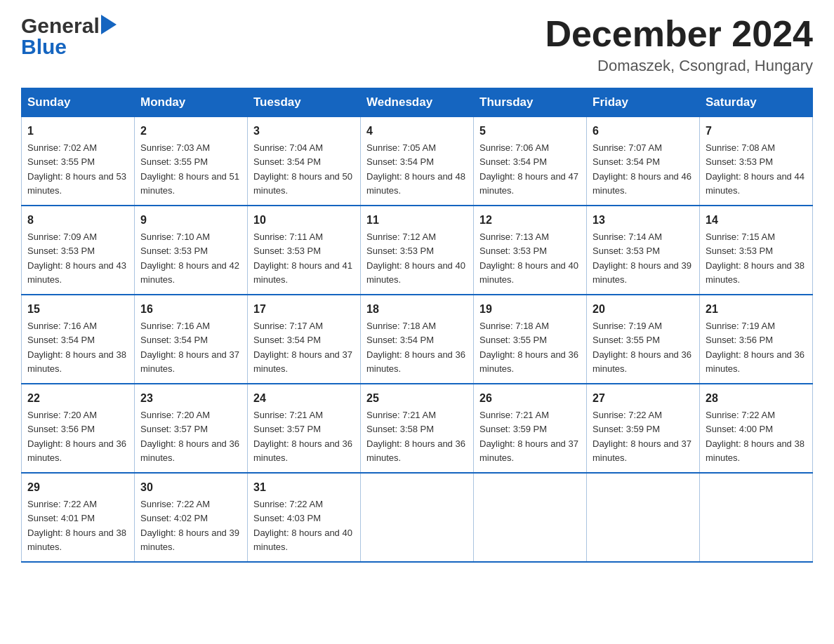 This screenshot has width=834, height=644. I want to click on day-number: 3, so click(304, 131).